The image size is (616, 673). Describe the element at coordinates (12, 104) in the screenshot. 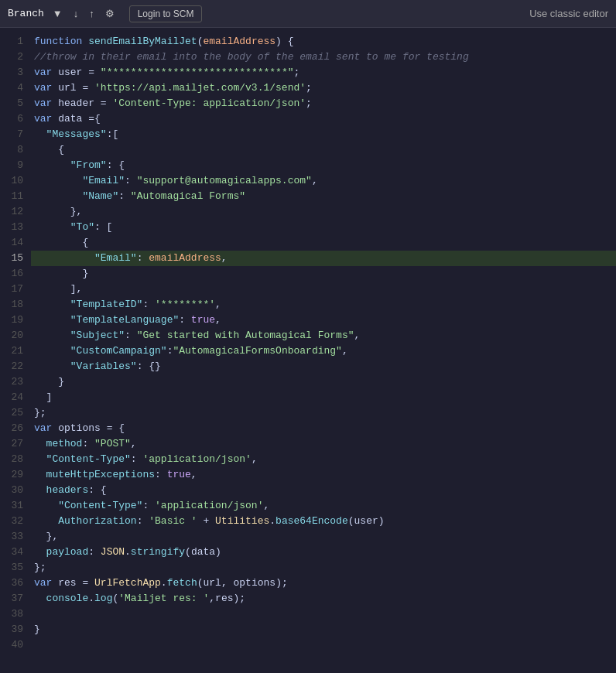

I see `line-number: 5` at that location.